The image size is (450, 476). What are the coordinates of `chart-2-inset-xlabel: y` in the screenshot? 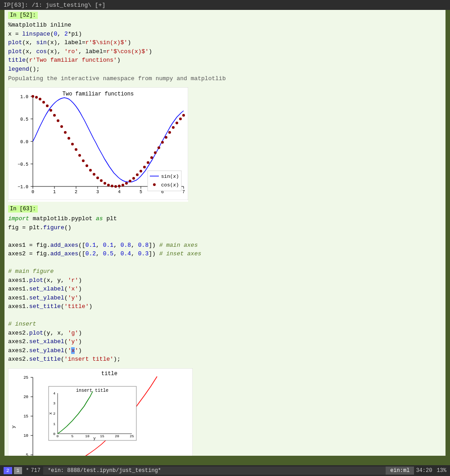 It's located at (94, 439).